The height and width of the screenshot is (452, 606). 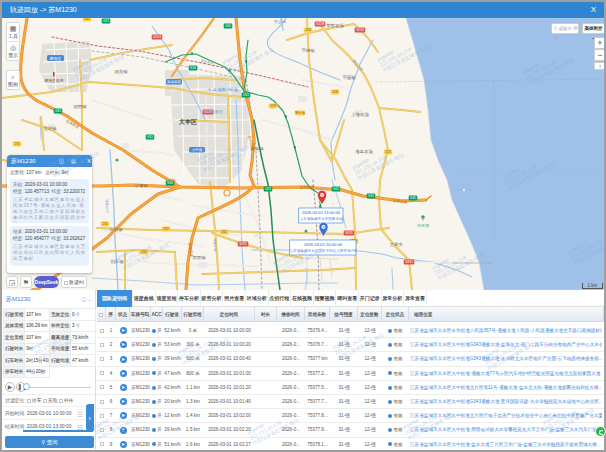 What do you see at coordinates (116, 230) in the screenshot?
I see `svg-text: 白驹镇` at bounding box center [116, 230].